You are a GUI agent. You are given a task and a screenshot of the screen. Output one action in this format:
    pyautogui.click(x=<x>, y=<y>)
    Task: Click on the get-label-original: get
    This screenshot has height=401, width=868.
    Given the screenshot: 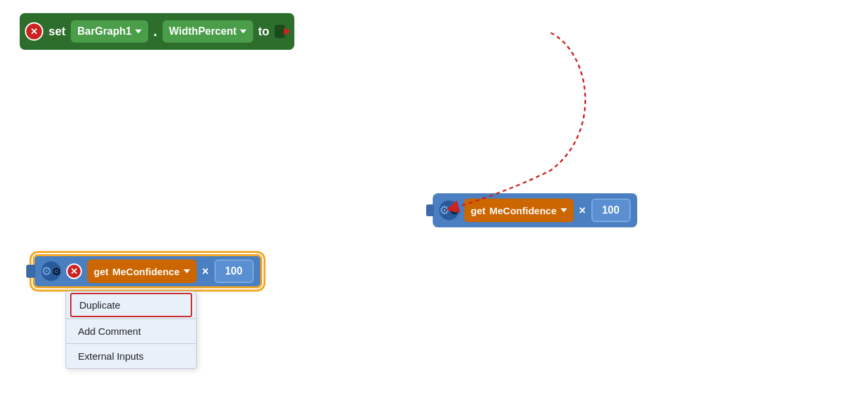 What is the action you would take?
    pyautogui.click(x=479, y=211)
    